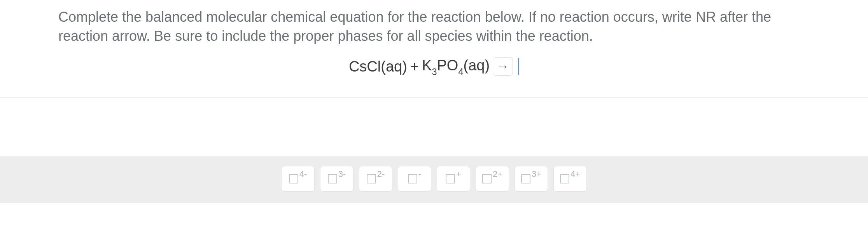 This screenshot has height=241, width=868. I want to click on charge-button-2-plus: 2+, so click(492, 179).